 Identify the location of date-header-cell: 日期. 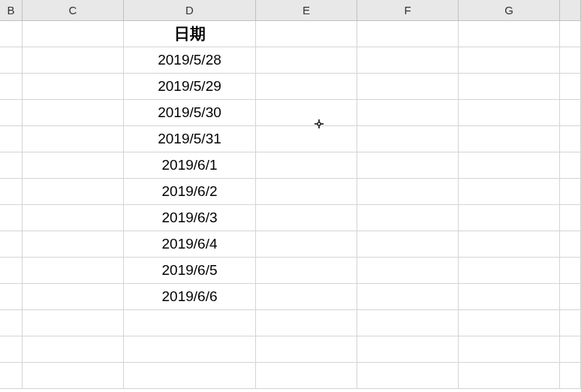
(190, 34).